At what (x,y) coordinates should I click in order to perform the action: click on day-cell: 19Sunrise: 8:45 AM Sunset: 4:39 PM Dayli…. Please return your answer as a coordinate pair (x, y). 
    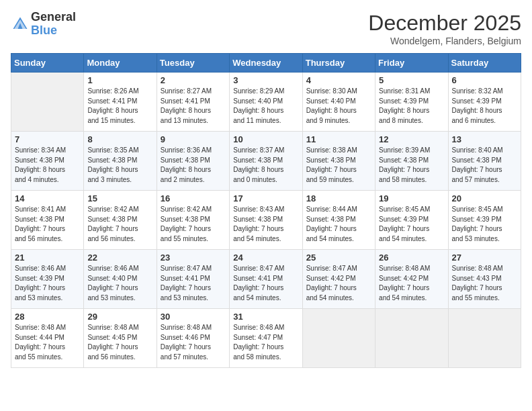
    Looking at the image, I should click on (412, 220).